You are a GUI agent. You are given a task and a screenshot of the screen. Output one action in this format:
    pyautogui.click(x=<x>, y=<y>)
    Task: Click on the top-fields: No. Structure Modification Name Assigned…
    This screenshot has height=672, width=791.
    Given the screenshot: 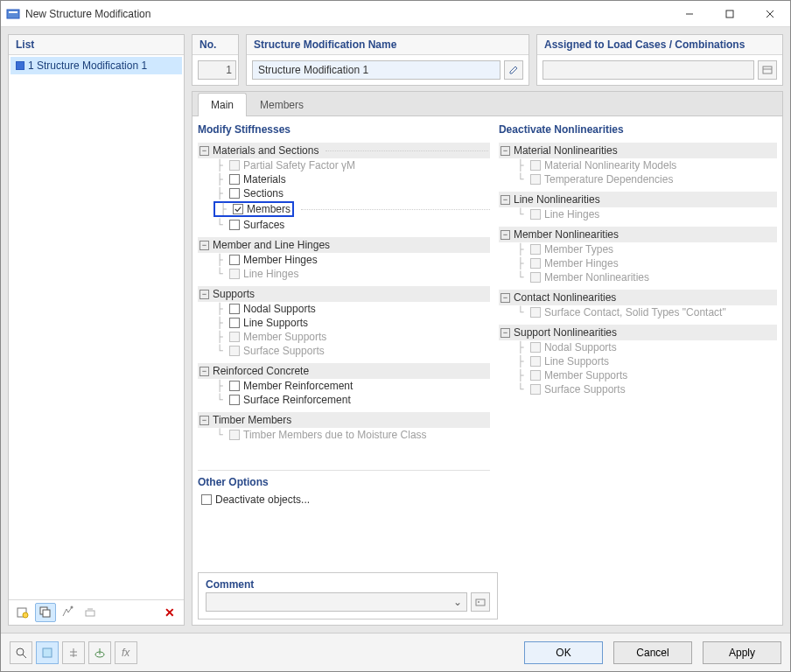 What is the action you would take?
    pyautogui.click(x=487, y=60)
    